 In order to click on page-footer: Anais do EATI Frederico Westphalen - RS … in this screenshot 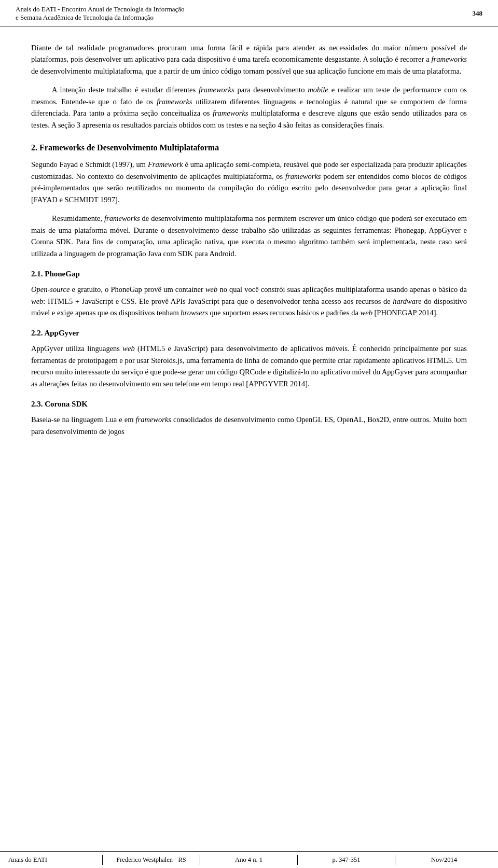, I will do `click(249, 860)`.